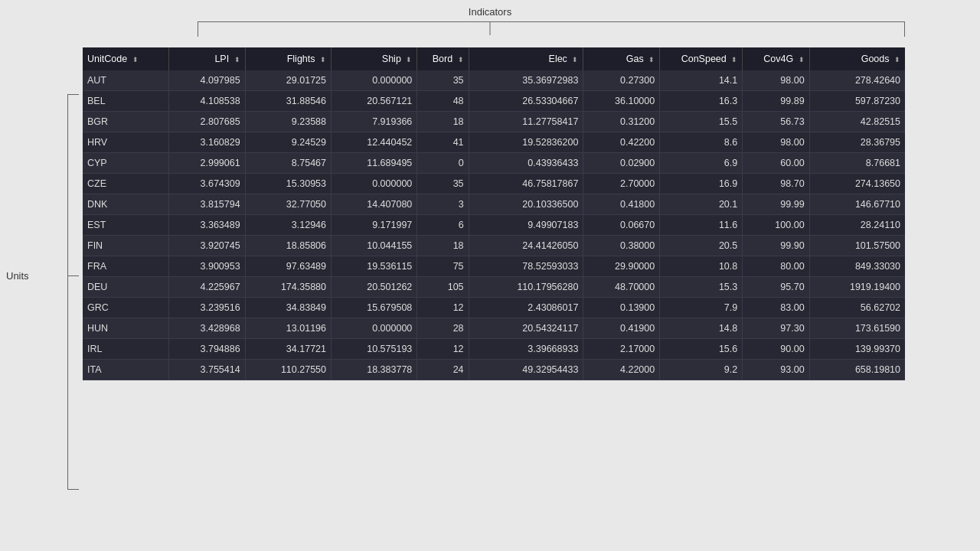  I want to click on cell-8-8: 99.90, so click(776, 246).